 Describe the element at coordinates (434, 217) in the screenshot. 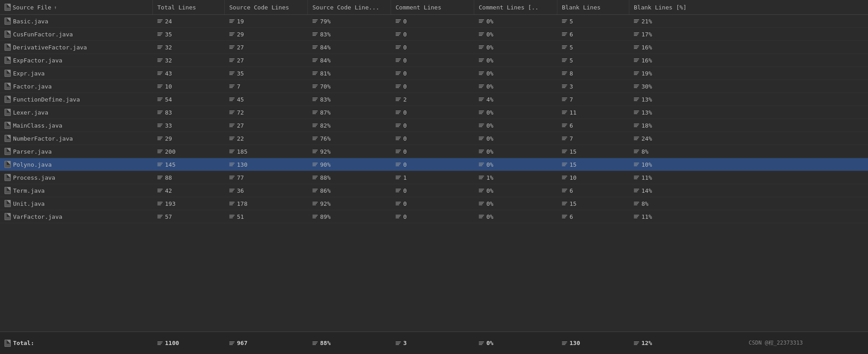

I see `table-row: VarFactor.java575189%00%611%` at that location.